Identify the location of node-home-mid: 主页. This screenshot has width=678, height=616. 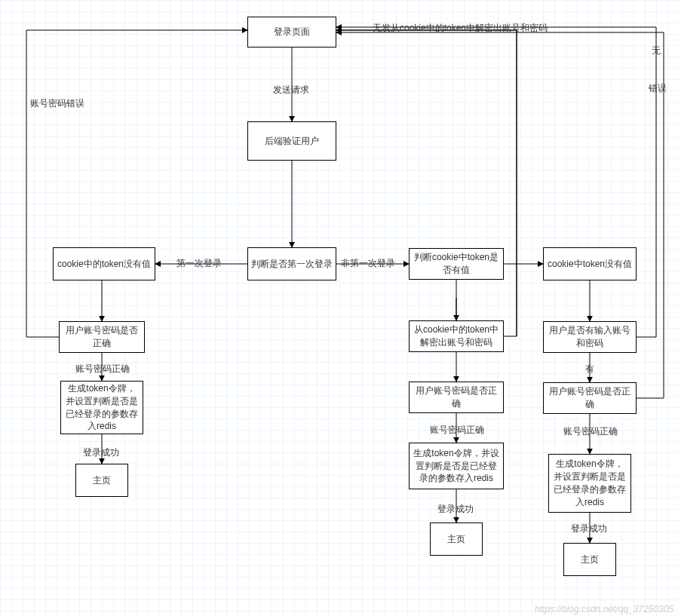
(456, 539).